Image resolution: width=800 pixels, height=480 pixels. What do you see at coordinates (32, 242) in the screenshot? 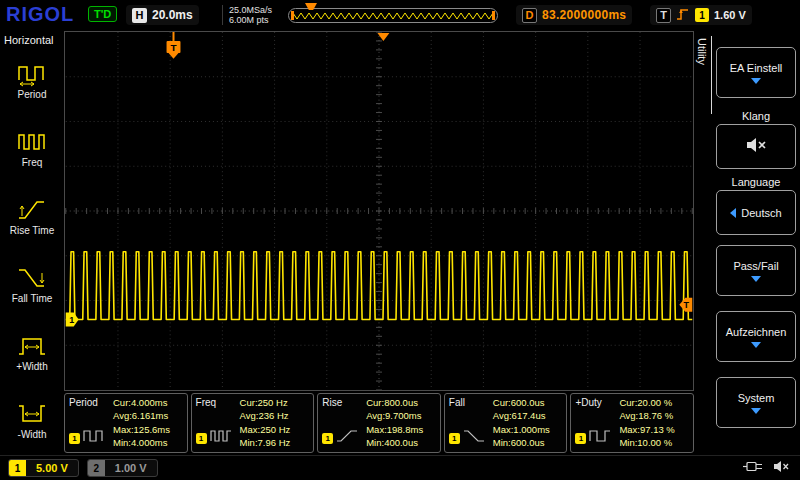
I see `left-measure-menu: Horizontal Period Freq` at bounding box center [32, 242].